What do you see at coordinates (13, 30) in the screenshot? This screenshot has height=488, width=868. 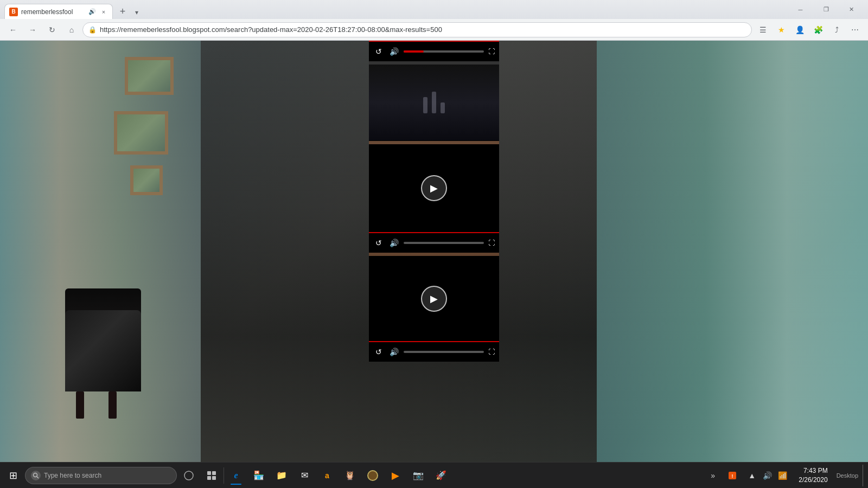 I see `back-button: ←` at bounding box center [13, 30].